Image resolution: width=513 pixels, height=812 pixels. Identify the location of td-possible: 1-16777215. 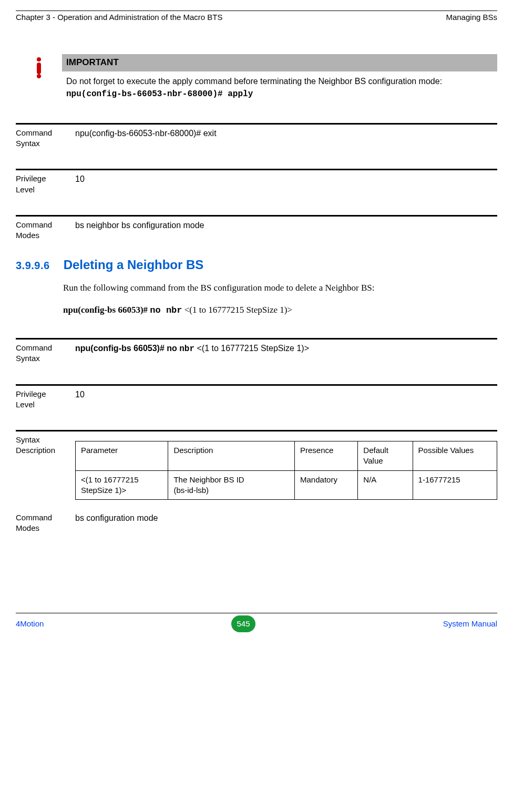
(455, 485).